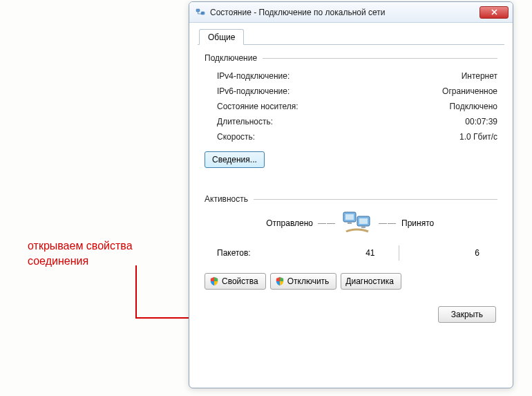 The image size is (532, 396). Describe the element at coordinates (235, 281) in the screenshot. I see `properties-button: Свойства` at that location.